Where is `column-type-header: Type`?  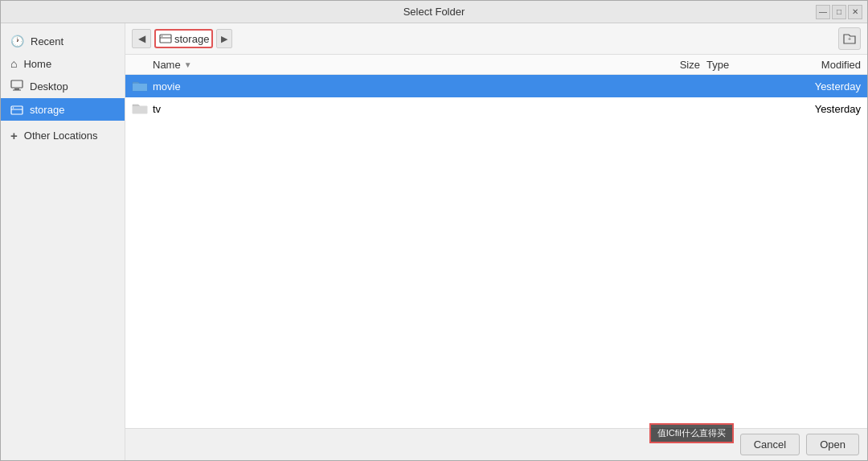
column-type-header: Type is located at coordinates (732, 64).